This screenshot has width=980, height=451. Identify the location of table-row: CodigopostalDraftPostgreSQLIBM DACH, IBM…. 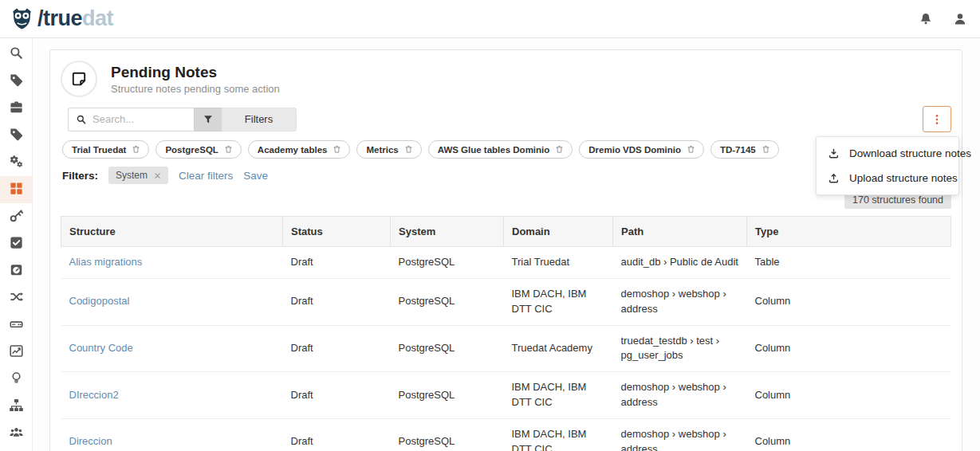
(506, 301).